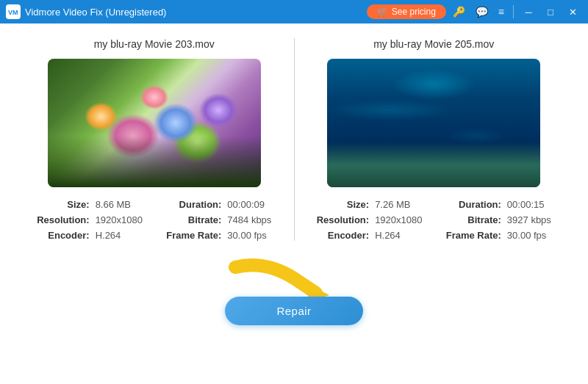 The height and width of the screenshot is (384, 588). What do you see at coordinates (154, 123) in the screenshot?
I see `left-video-thumbnail` at bounding box center [154, 123].